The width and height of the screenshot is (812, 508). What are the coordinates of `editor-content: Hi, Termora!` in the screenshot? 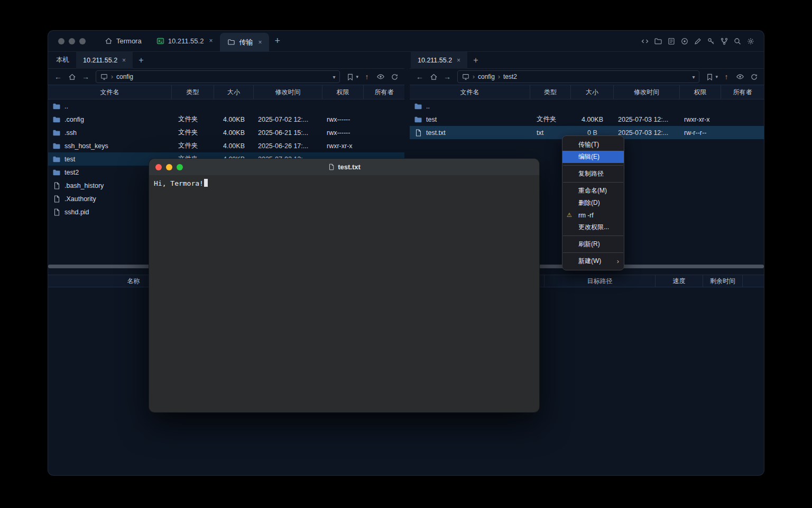 It's located at (344, 183).